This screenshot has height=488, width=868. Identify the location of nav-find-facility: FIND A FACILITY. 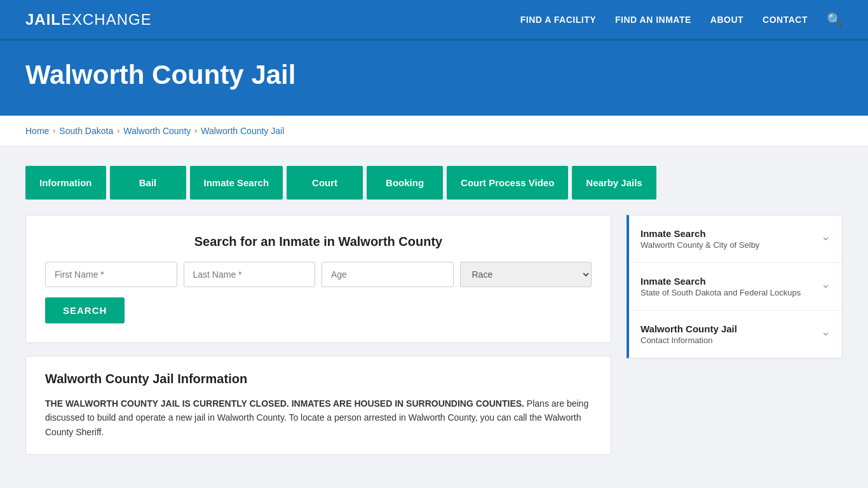
(558, 20).